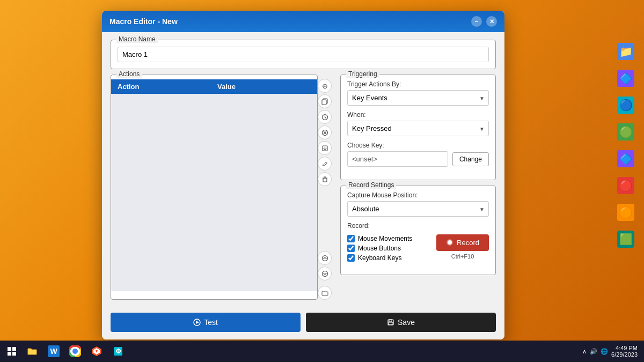  What do you see at coordinates (380, 248) in the screenshot?
I see `mouse-buttons-row: Mouse Buttons` at bounding box center [380, 248].